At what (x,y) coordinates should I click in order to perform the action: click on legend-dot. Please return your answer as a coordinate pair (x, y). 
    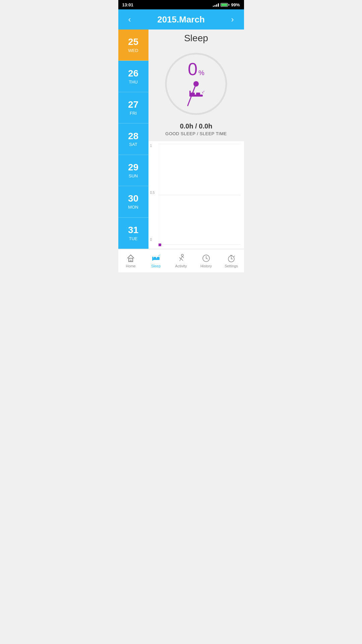
    Looking at the image, I should click on (160, 245).